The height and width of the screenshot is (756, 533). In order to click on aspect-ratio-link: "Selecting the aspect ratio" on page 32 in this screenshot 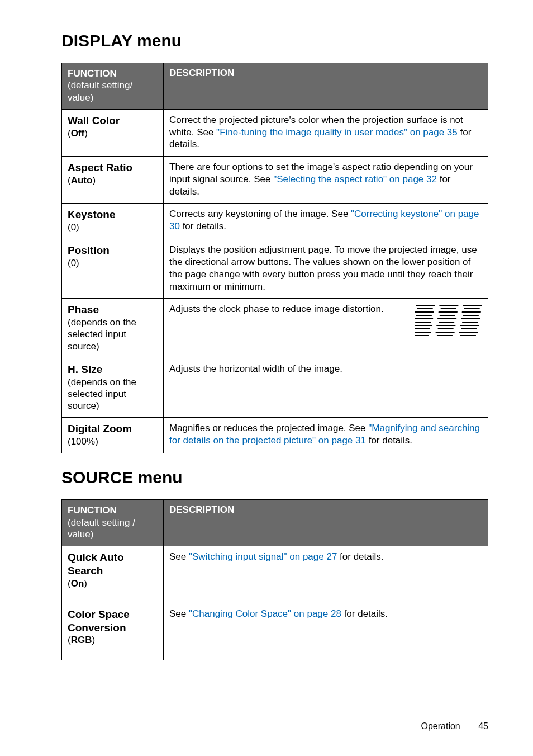, I will do `click(355, 179)`.